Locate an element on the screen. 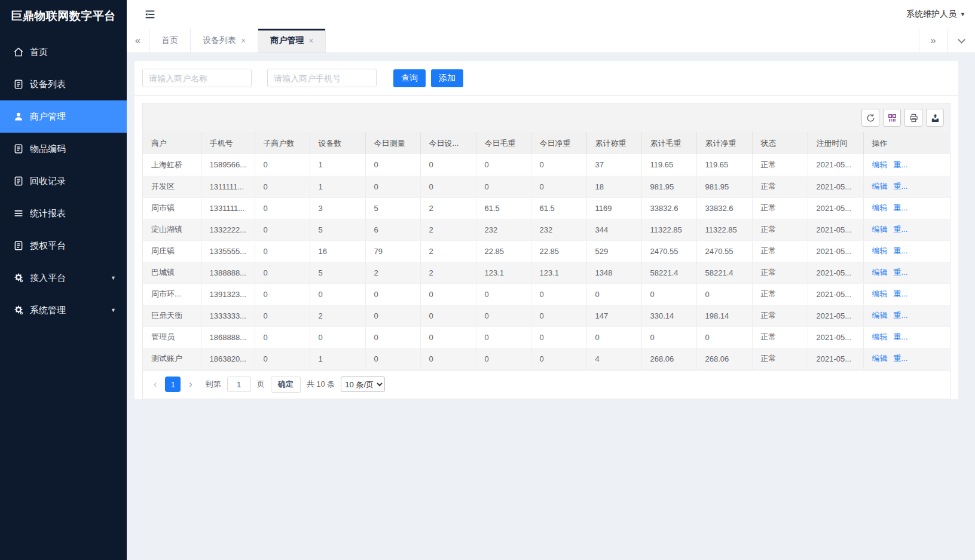 The width and height of the screenshot is (975, 560). table-cell: 147 is located at coordinates (614, 316).